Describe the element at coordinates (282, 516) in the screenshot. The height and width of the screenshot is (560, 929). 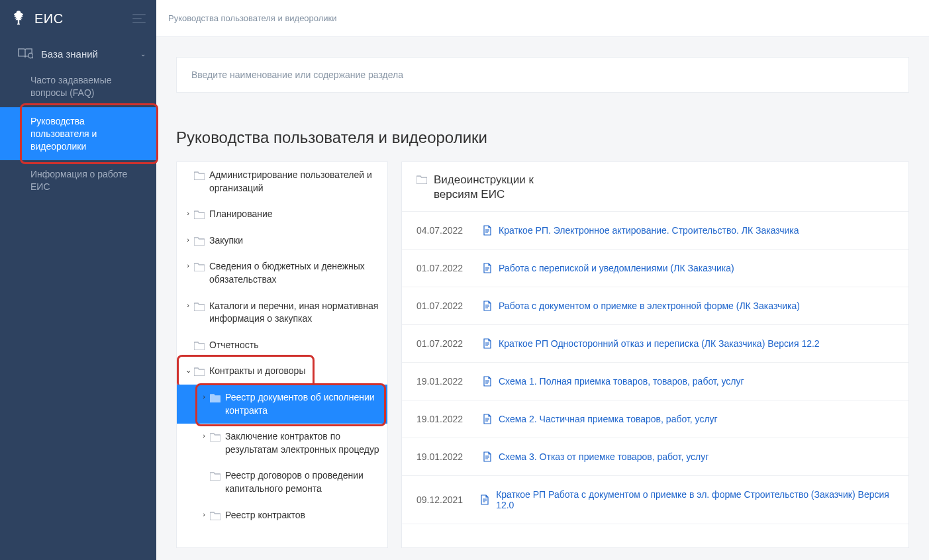
I see `tree-item: ›Реестр контрактов` at that location.